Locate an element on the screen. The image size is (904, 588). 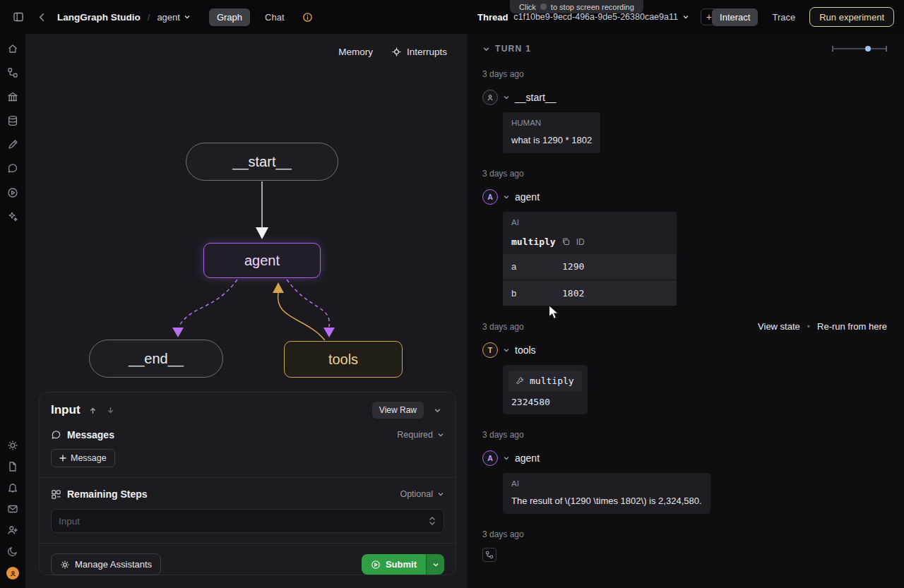
organization-icon is located at coordinates (13, 97).